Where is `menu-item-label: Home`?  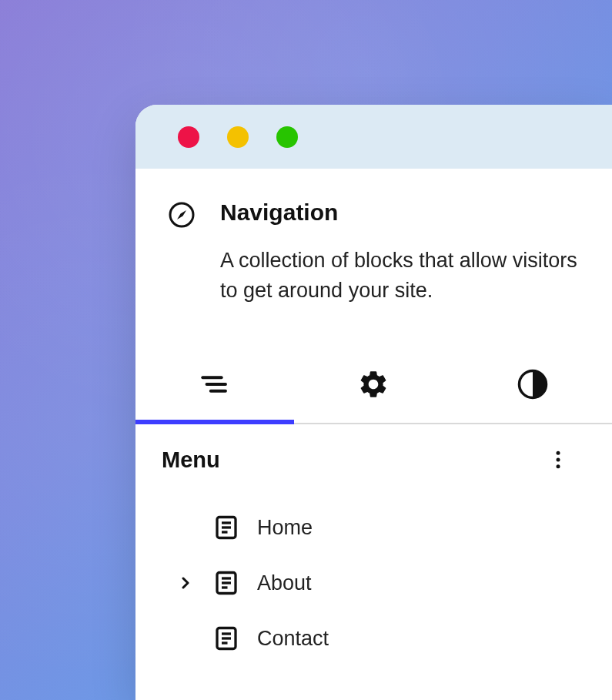 menu-item-label: Home is located at coordinates (285, 528).